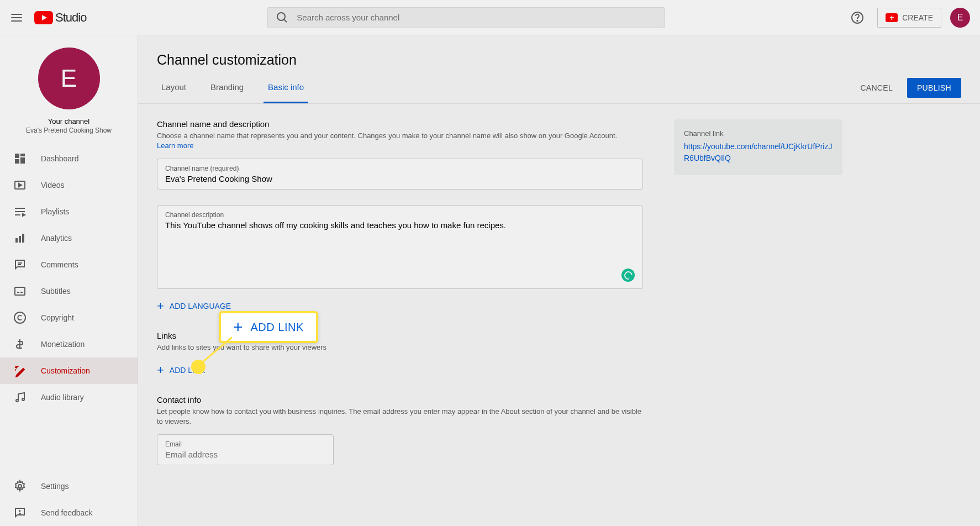 Image resolution: width=980 pixels, height=526 pixels. What do you see at coordinates (63, 344) in the screenshot?
I see `sidebar-item-label: Monetization` at bounding box center [63, 344].